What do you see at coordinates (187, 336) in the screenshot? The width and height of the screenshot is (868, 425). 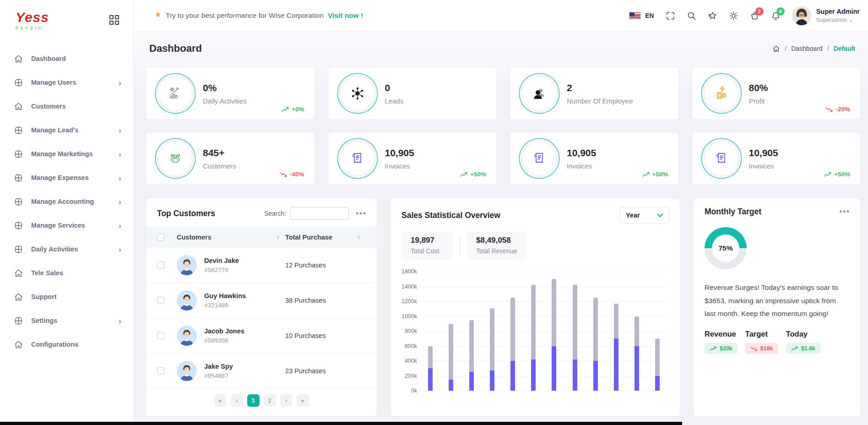 I see `customer-avatar` at bounding box center [187, 336].